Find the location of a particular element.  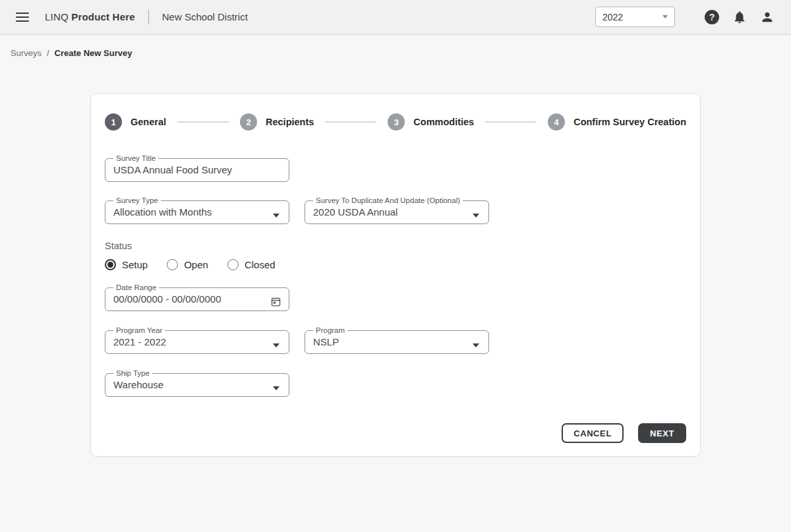

topbar-divider is located at coordinates (149, 17).